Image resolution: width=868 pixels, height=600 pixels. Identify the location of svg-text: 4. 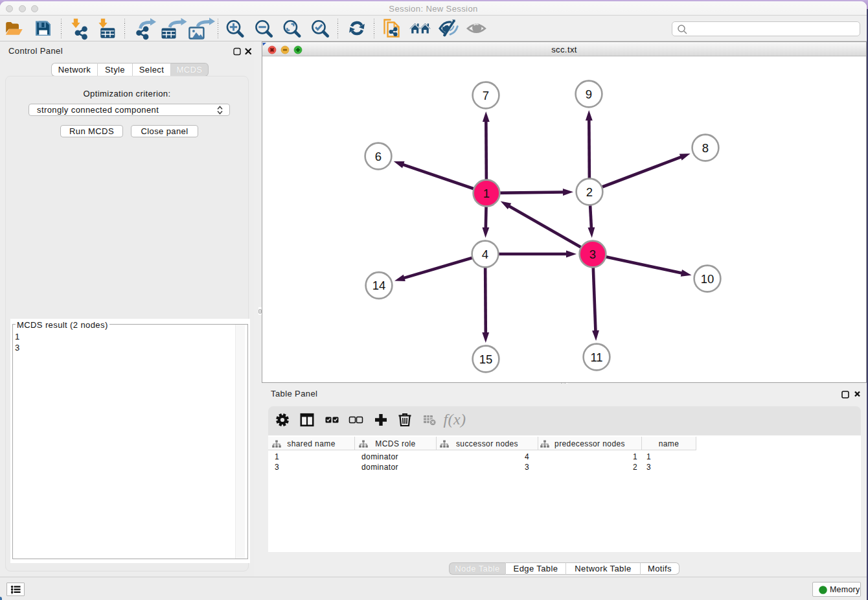
(485, 254).